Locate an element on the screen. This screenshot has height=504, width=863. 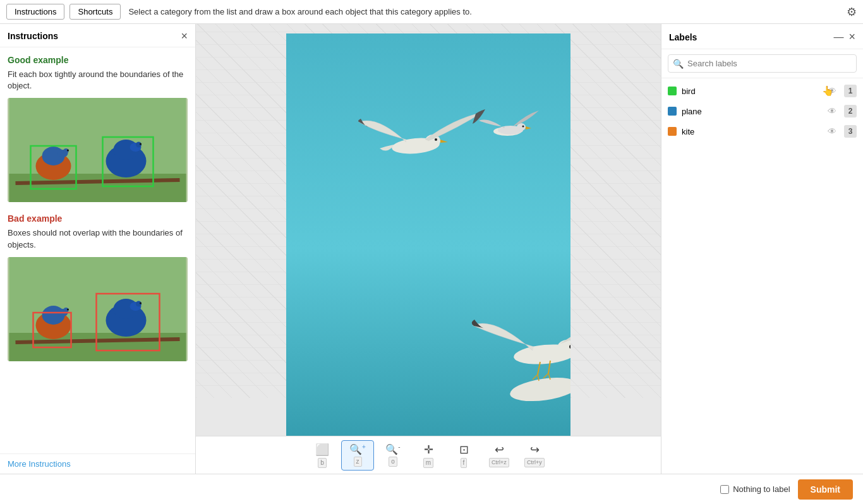
search-container: 🔍 is located at coordinates (762, 64).